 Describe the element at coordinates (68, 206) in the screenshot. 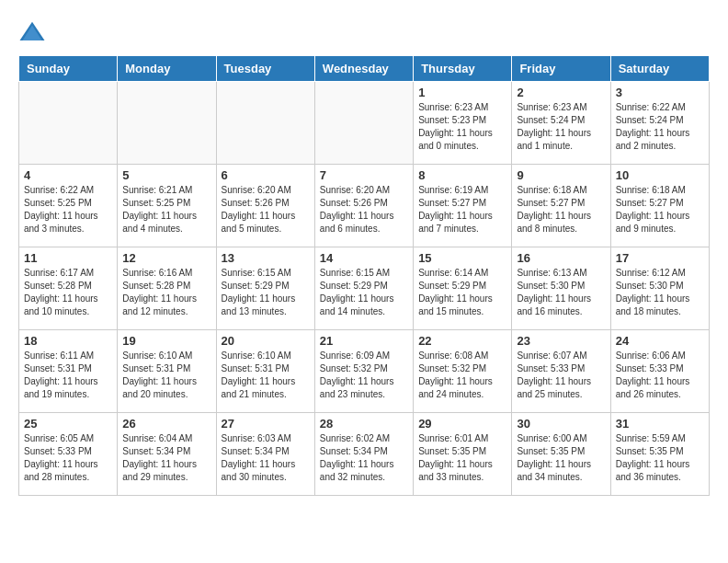

I see `calendar-cell: 4Sunrise: 6:22 AM Sunset: 5:25 PM Daylig…` at that location.